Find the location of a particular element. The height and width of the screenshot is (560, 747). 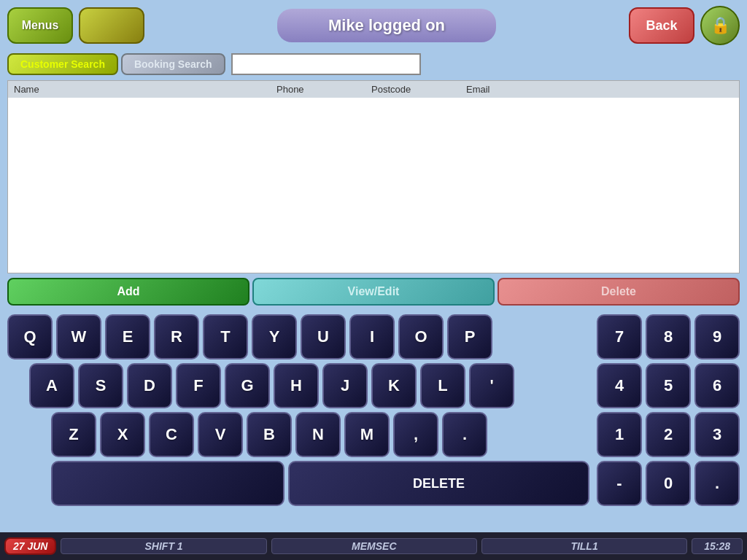

title-area: Mike logged on is located at coordinates (387, 26).